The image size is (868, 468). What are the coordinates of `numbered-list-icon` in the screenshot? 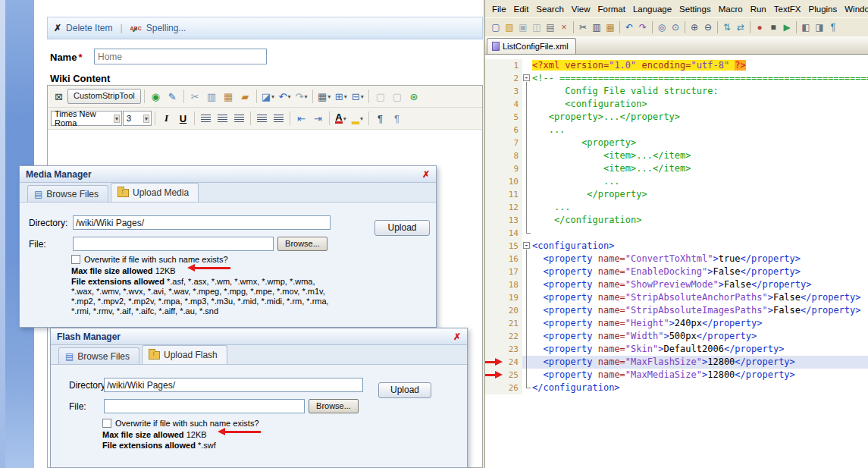 It's located at (262, 118).